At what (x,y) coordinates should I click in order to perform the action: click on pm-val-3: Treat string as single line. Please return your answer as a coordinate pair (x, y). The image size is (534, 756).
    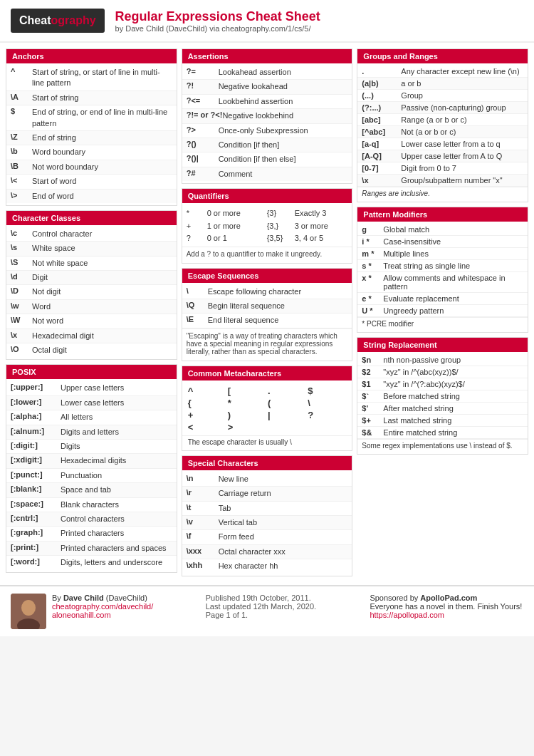
    Looking at the image, I should click on (453, 266).